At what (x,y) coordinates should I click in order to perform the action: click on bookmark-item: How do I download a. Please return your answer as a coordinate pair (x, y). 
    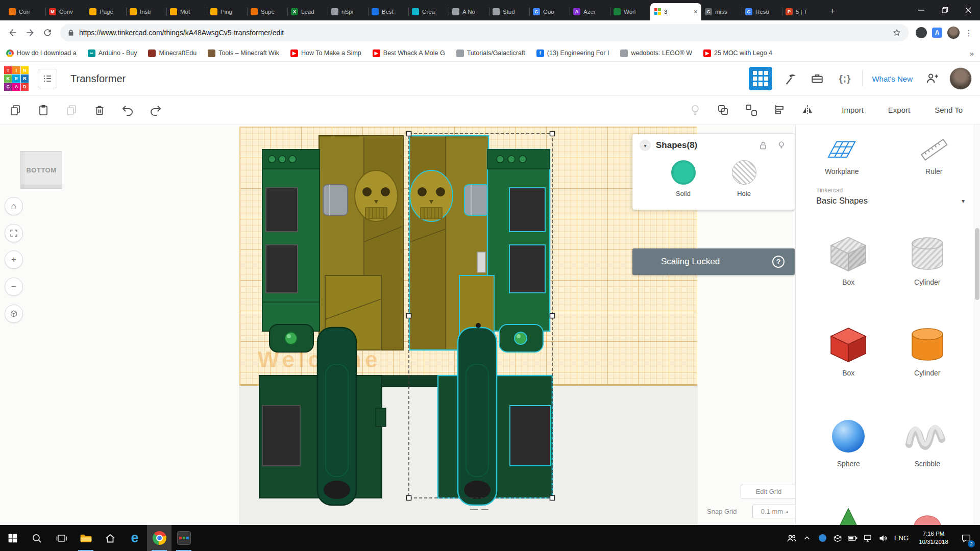
    Looking at the image, I should click on (41, 53).